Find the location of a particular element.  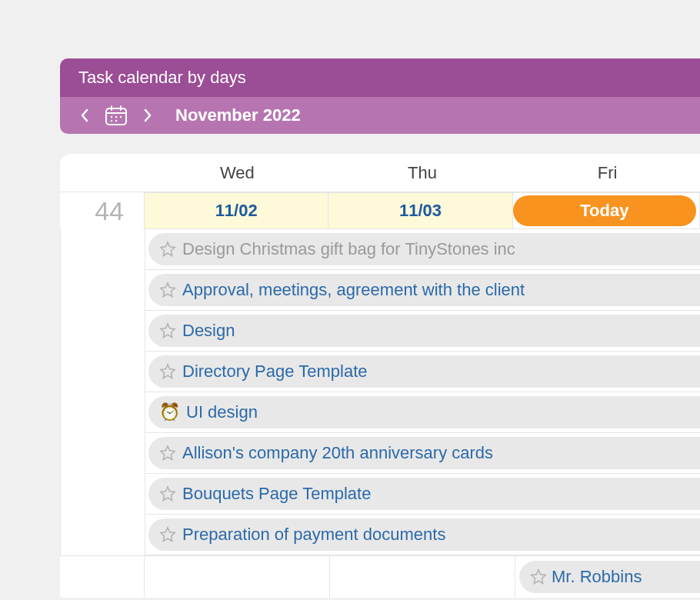

task-label: UI design is located at coordinates (222, 412).